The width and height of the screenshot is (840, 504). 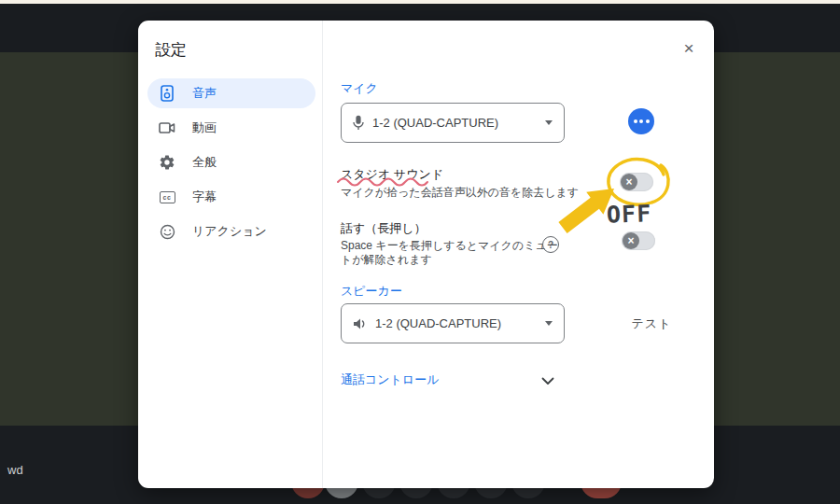 What do you see at coordinates (453, 323) in the screenshot?
I see `speaker-device-select: 1-2 (QUAD-CAPTURE)` at bounding box center [453, 323].